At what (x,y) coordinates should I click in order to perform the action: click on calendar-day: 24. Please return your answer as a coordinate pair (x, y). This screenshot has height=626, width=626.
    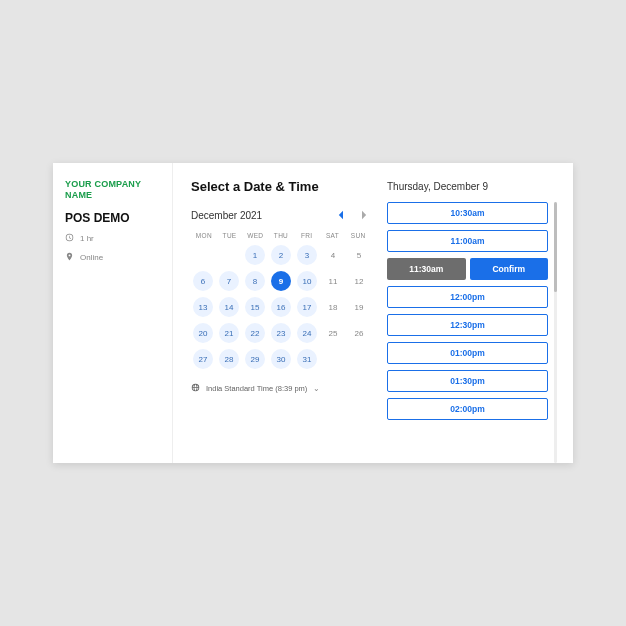
    Looking at the image, I should click on (307, 333).